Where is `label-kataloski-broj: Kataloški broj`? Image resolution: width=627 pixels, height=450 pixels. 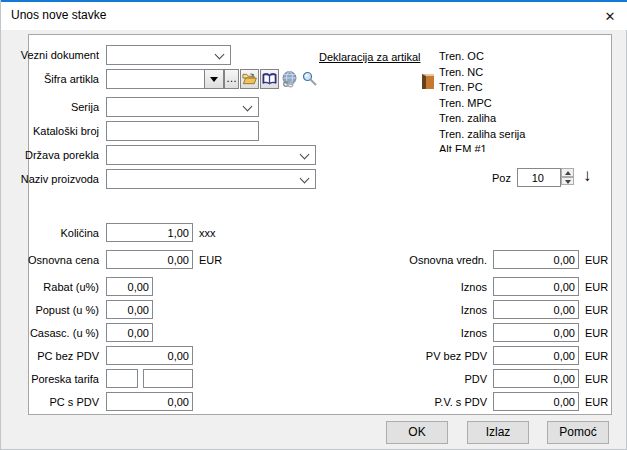 label-kataloski-broj: Kataloški broj is located at coordinates (66, 131).